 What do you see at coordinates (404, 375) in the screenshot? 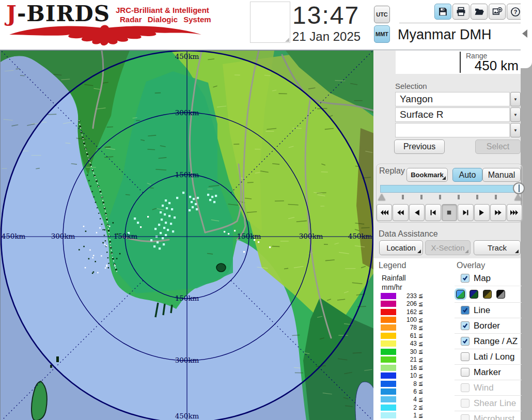
I see `legend-row: 10≦` at bounding box center [404, 375].